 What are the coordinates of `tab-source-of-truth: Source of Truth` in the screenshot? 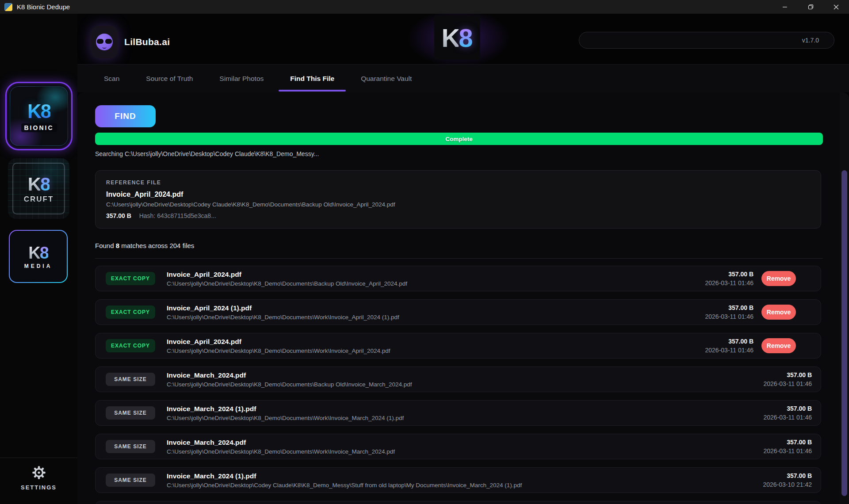 It's located at (169, 79).